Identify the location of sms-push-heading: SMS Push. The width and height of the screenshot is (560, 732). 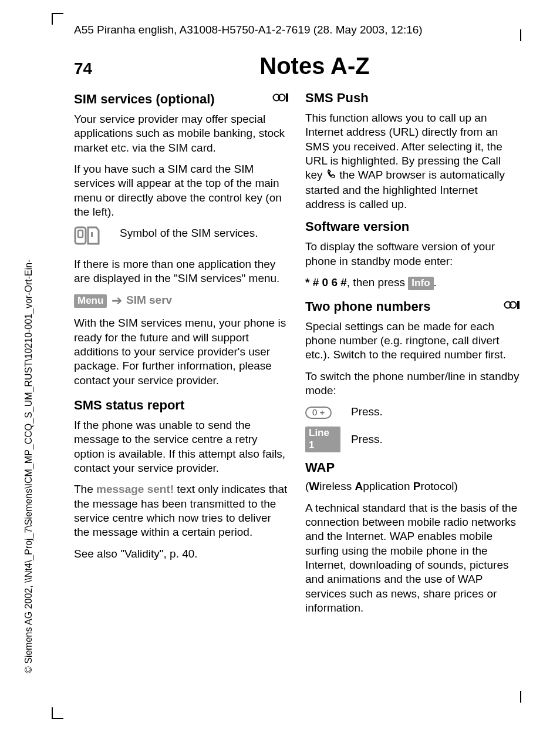
(413, 98).